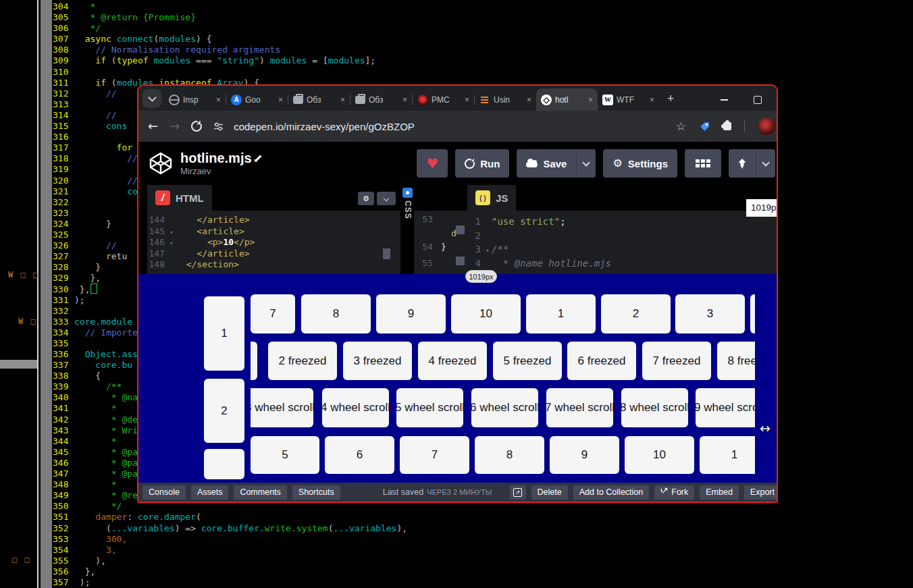  Describe the element at coordinates (586, 163) in the screenshot. I see `save-options-button` at that location.